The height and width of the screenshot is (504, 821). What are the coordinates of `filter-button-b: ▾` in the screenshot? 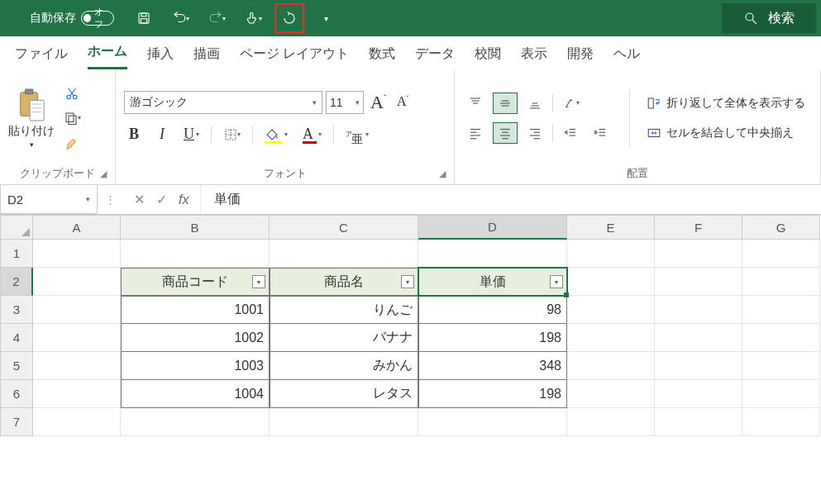 It's located at (259, 282).